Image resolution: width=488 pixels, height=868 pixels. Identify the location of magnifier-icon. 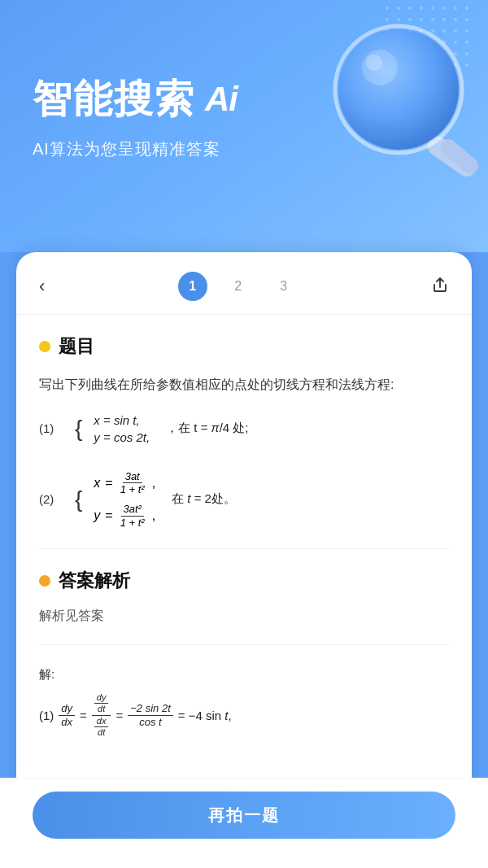
(405, 102).